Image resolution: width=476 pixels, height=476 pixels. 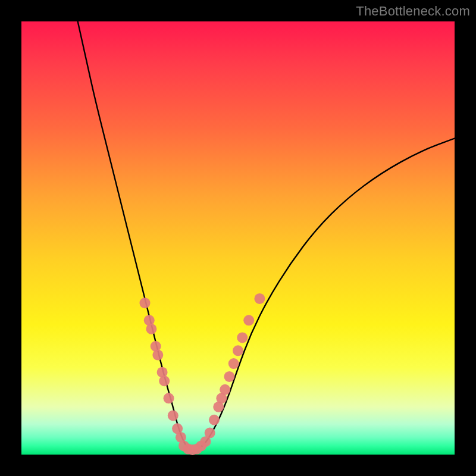 What do you see at coordinates (202, 374) in the screenshot?
I see `marker-layer` at bounding box center [202, 374].